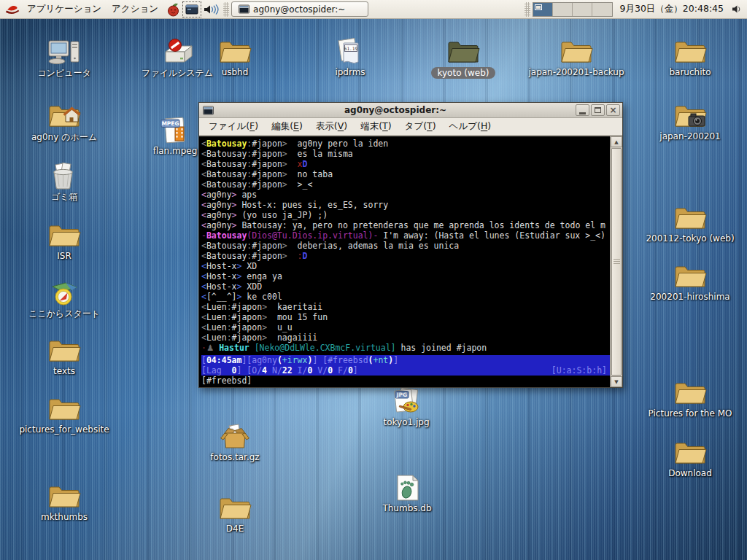  Describe the element at coordinates (690, 222) in the screenshot. I see `desktop-icon: 200112-tokyo (web)` at that location.